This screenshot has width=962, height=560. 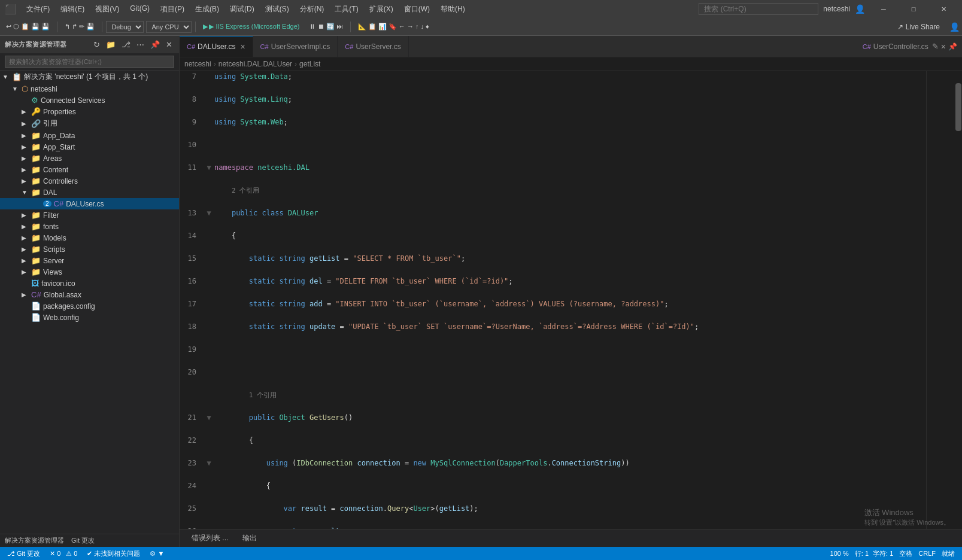 What do you see at coordinates (38, 10) in the screenshot?
I see `menu-file: 文件(F)` at bounding box center [38, 10].